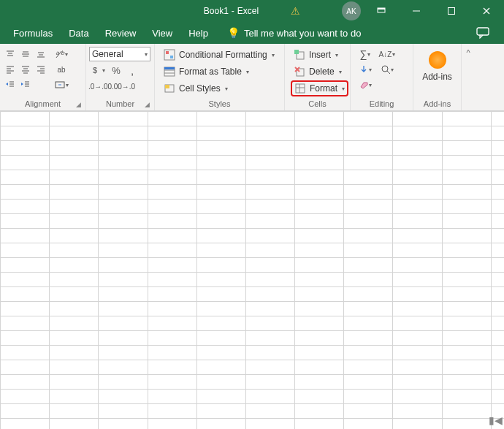 The width and height of the screenshot is (504, 429). What do you see at coordinates (79, 105) in the screenshot?
I see `dialog-launcher-icon: ◢` at bounding box center [79, 105].